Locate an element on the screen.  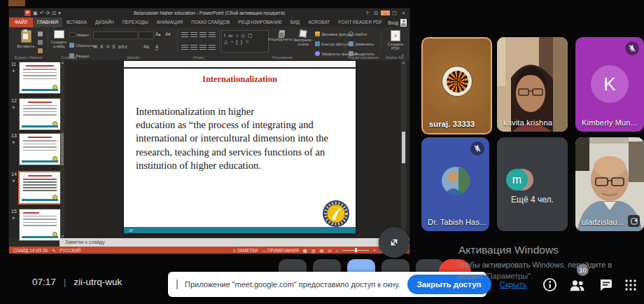
group-label-paragraph: Абзац is located at coordinates (199, 57).